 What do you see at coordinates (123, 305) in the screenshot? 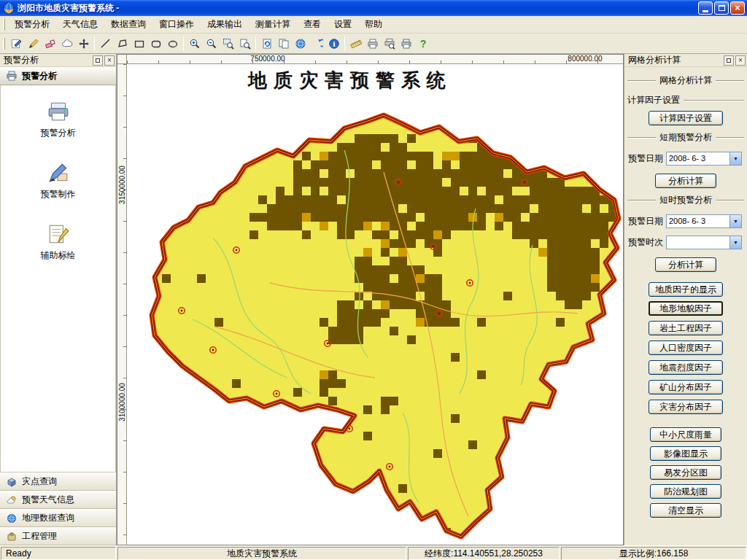
I see `map-ruler-vertical: 3150000.00 3100000.00` at bounding box center [123, 305].